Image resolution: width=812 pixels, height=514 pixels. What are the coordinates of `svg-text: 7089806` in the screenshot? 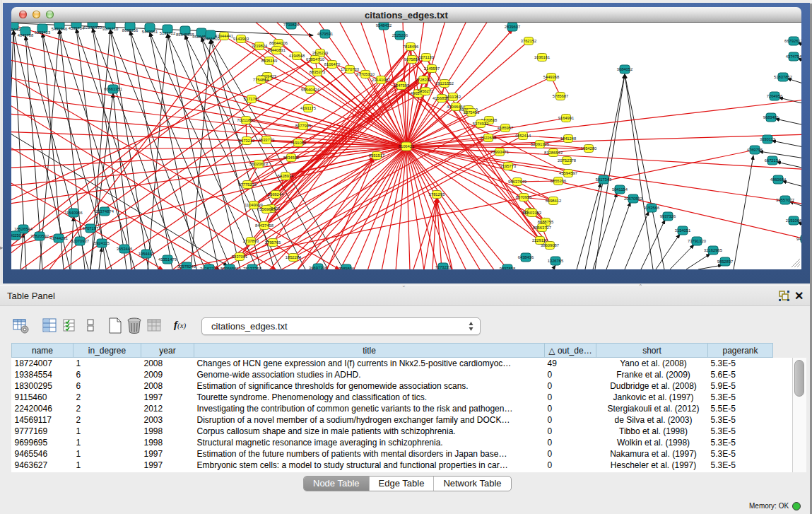 It's located at (346, 268).